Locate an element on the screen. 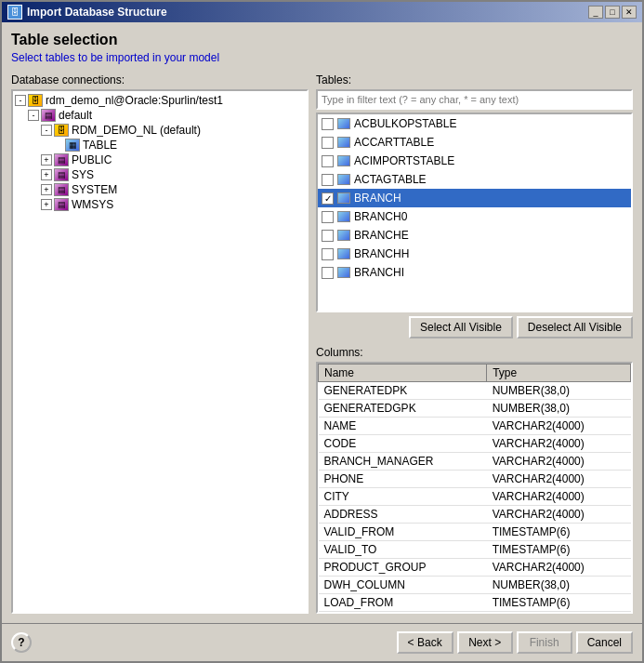 Image resolution: width=644 pixels, height=663 pixels. window-title: Import Database Structure is located at coordinates (97, 12).